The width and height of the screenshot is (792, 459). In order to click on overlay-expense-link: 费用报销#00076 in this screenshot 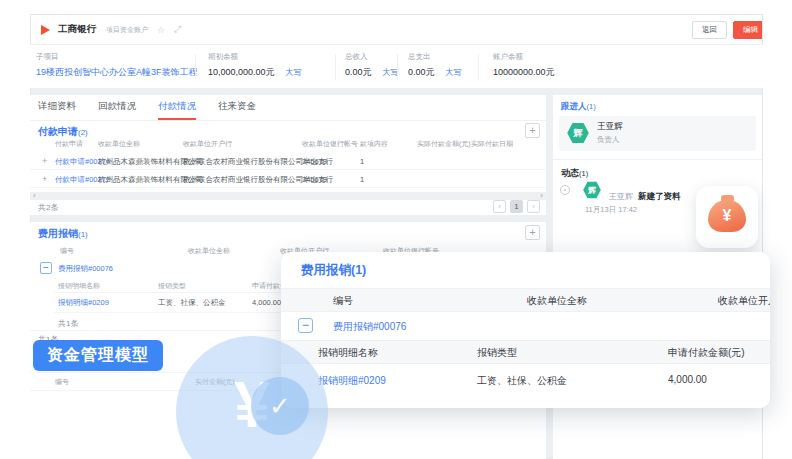, I will do `click(370, 327)`.